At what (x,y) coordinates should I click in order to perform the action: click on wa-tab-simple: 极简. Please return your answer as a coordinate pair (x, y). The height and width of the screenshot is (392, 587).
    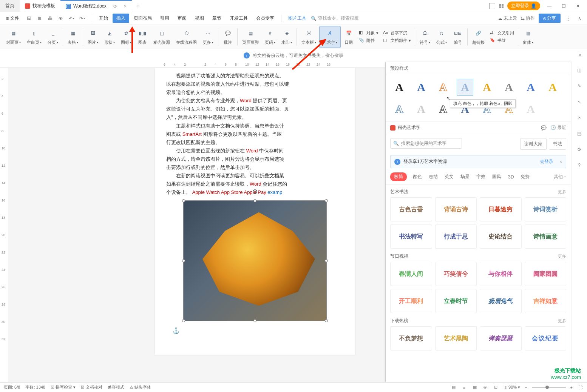
    Looking at the image, I should click on (399, 177).